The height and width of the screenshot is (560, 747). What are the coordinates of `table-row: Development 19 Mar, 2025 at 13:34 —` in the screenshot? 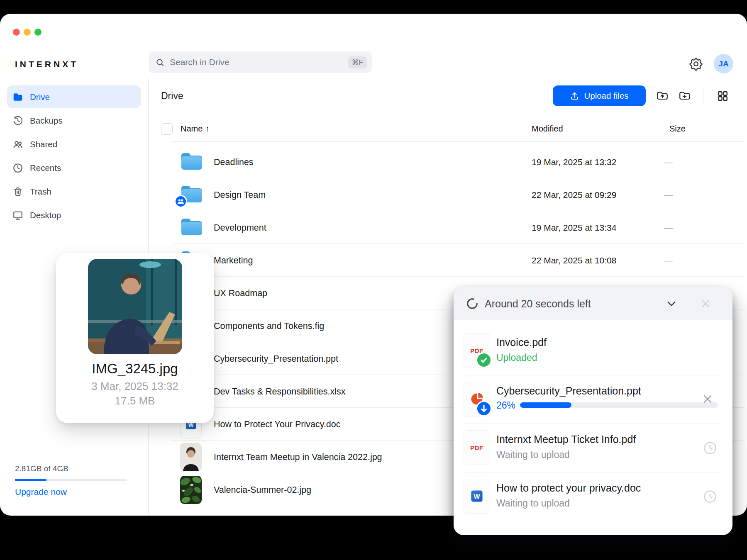 It's located at (448, 227).